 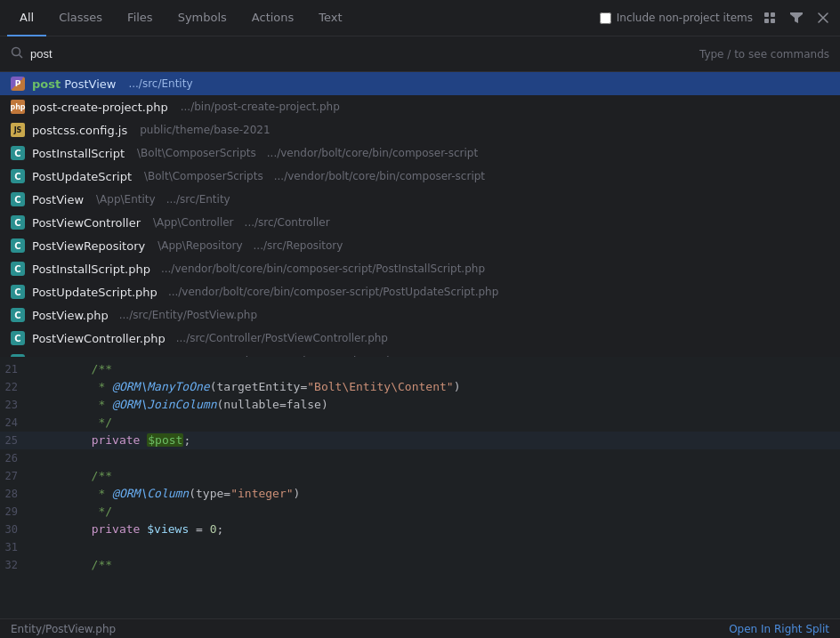 I want to click on result-name: PostView, so click(x=58, y=199).